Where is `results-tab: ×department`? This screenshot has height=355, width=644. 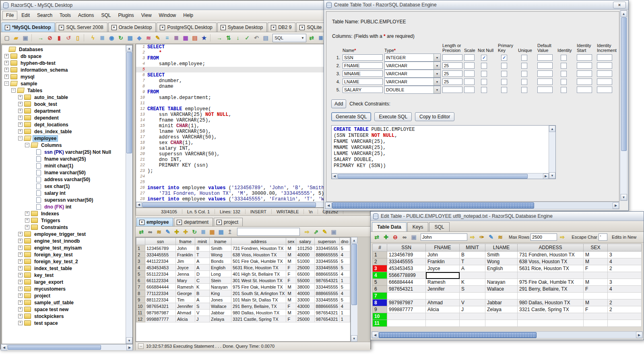 results-tab: ×department is located at coordinates (193, 222).